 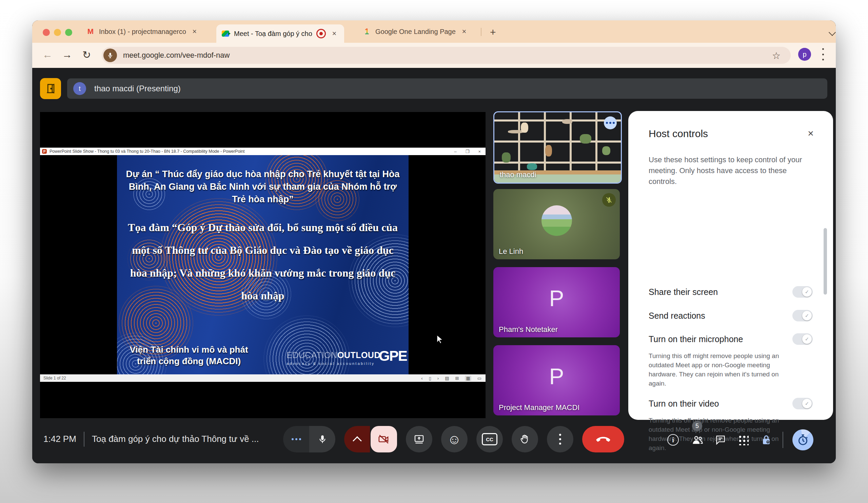 What do you see at coordinates (823, 54) in the screenshot?
I see `browser-menu-icon` at bounding box center [823, 54].